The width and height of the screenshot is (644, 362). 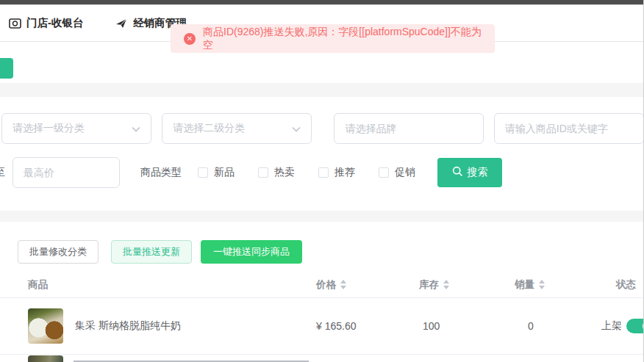 I want to click on pos-terminal-icon, so click(x=15, y=23).